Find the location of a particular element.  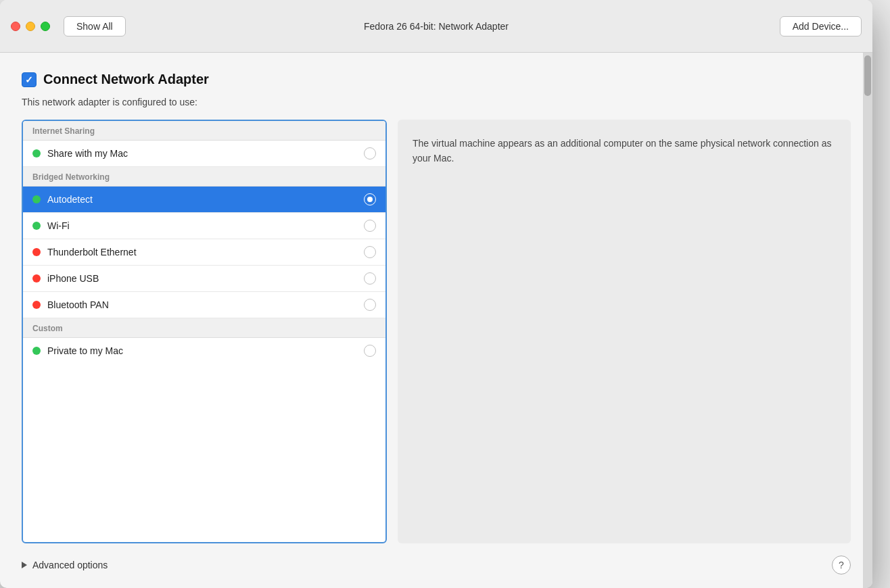

triangle-icon is located at coordinates (24, 565).